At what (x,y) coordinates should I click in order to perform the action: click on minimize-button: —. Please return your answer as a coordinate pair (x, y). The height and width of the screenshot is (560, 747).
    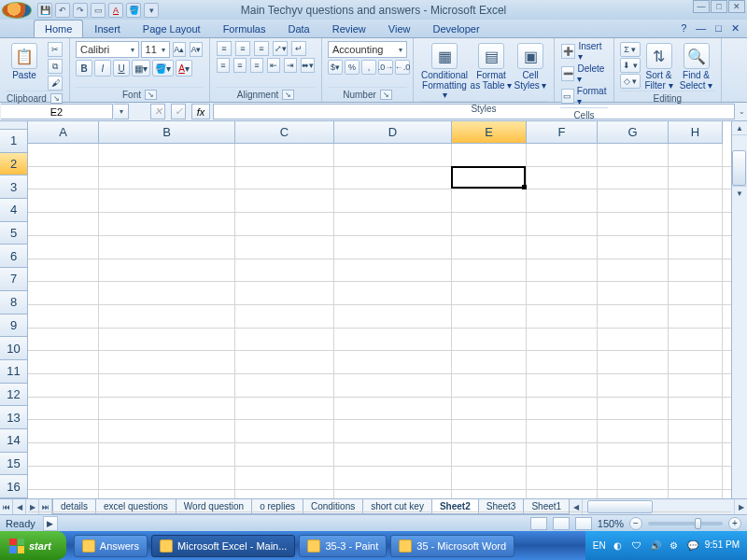
    Looking at the image, I should click on (701, 7).